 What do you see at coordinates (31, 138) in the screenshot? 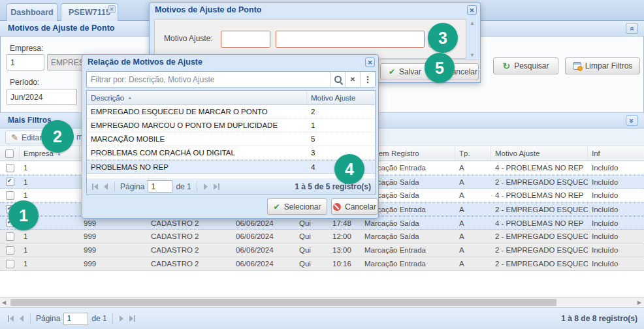
I see `editar-label: Editar` at bounding box center [31, 138].